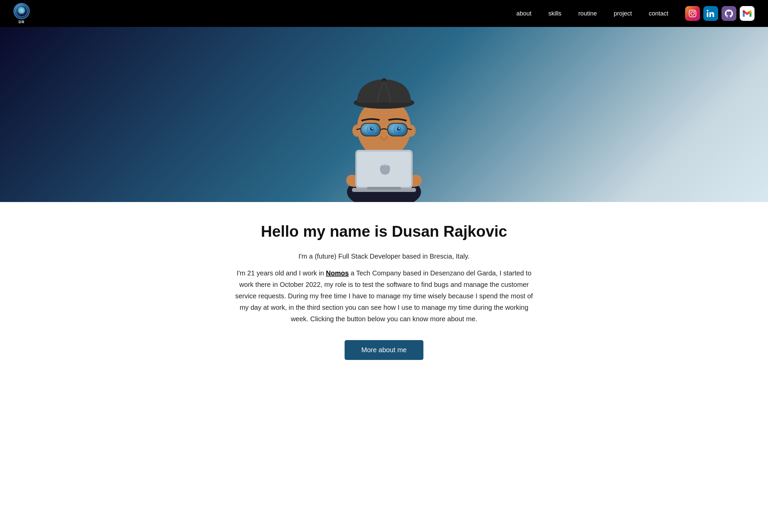 The image size is (768, 532). What do you see at coordinates (747, 13) in the screenshot?
I see `gmail-link` at bounding box center [747, 13].